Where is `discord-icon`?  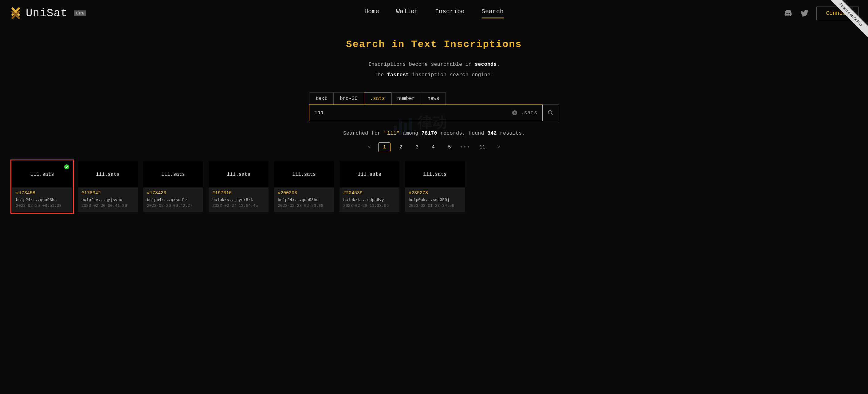 discord-icon is located at coordinates (788, 13).